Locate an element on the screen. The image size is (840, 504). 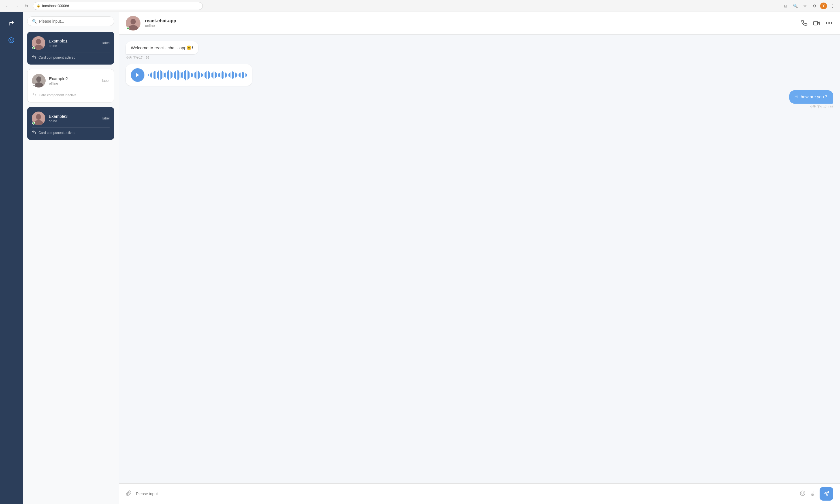
chat-contact-name: react-chat-app is located at coordinates (471, 21).